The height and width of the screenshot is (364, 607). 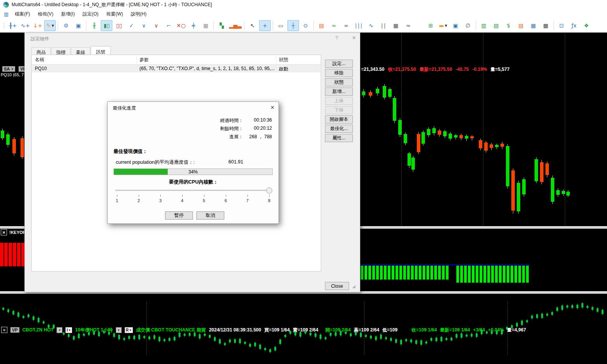 What do you see at coordinates (408, 26) in the screenshot?
I see `report-page-icon: ≈` at bounding box center [408, 26].